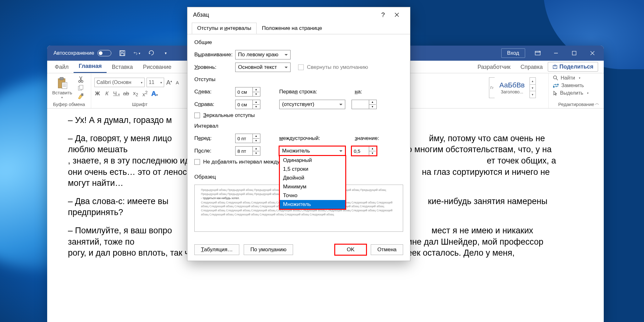  I want to click on space-before-spin: ▲▼, so click(248, 138).